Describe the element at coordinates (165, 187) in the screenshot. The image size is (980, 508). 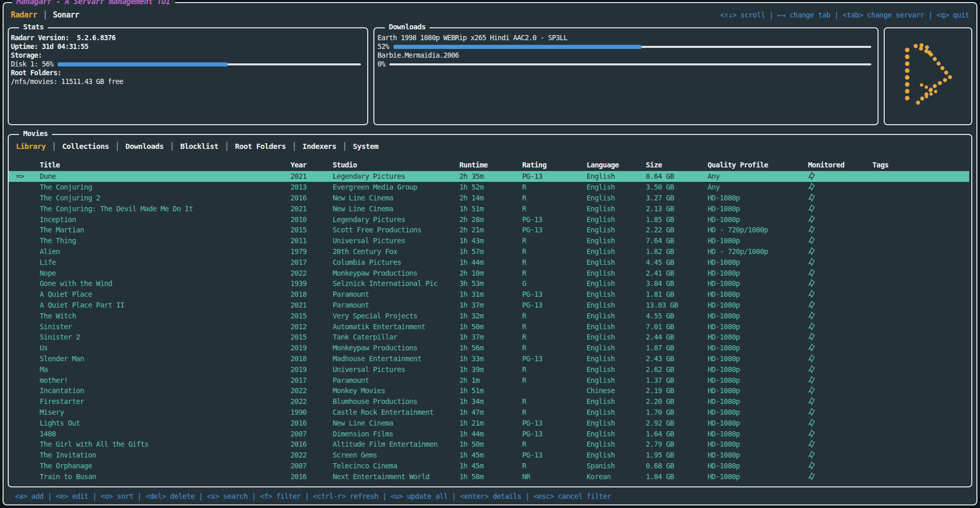
I see `movie-title: The Conjuring` at that location.